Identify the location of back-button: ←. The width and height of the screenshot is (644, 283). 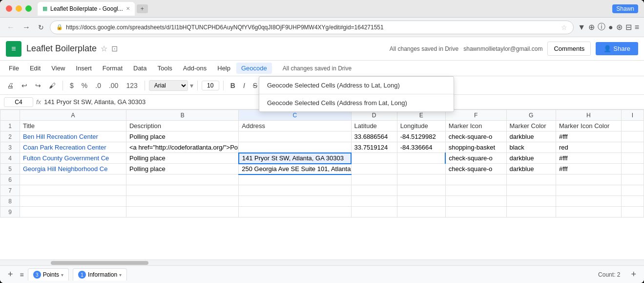
(11, 27).